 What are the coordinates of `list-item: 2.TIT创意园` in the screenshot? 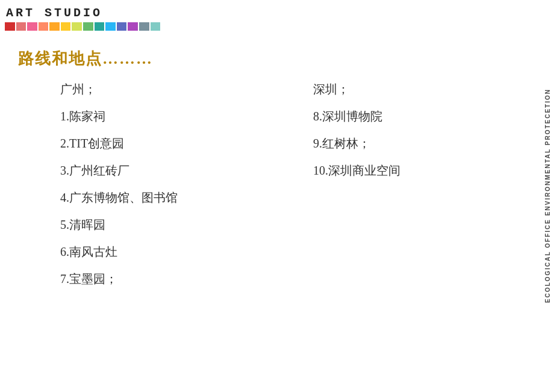 It's located at (145, 143).